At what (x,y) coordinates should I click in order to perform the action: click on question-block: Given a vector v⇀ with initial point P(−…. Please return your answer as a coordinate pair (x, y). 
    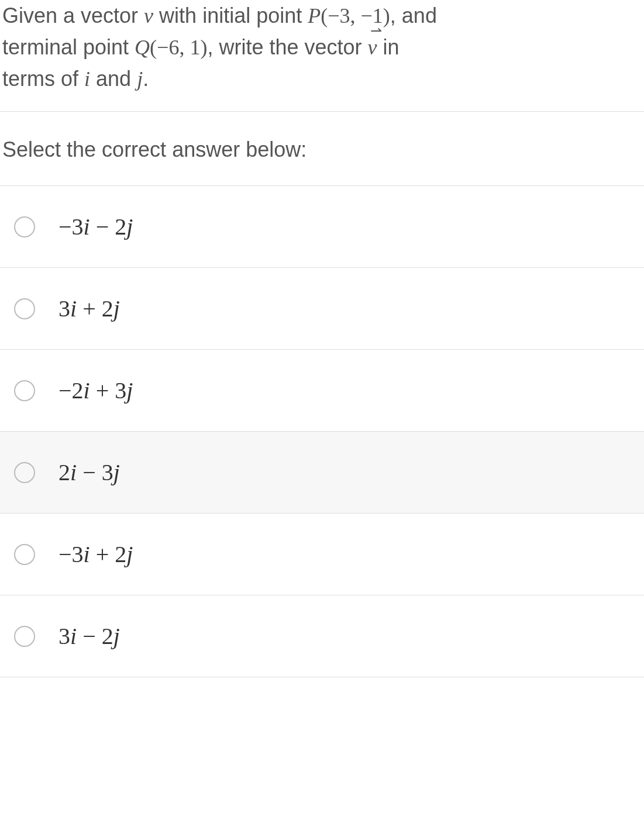
    Looking at the image, I should click on (322, 56).